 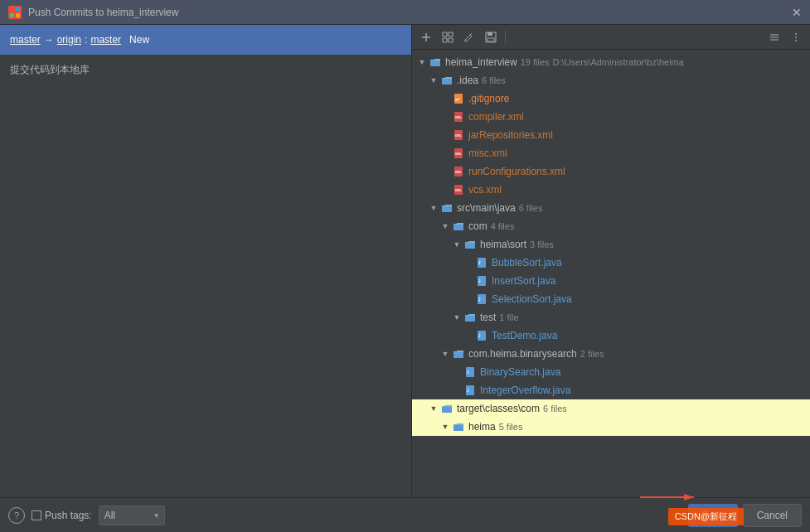 I want to click on tree-item-bubblesort: ▶ J BubbleSort.java, so click(x=611, y=263).